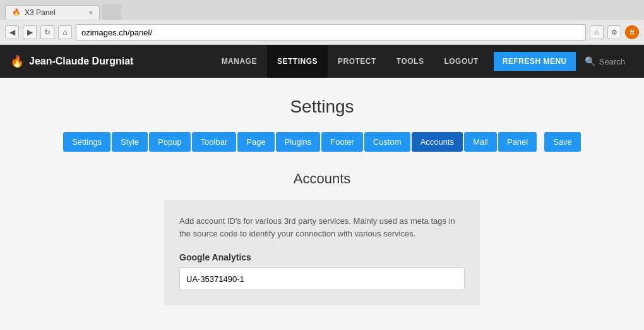 The image size is (644, 330). I want to click on settings-tabs: Settings Style Popup Toolbar Page Plugin…, so click(322, 142).